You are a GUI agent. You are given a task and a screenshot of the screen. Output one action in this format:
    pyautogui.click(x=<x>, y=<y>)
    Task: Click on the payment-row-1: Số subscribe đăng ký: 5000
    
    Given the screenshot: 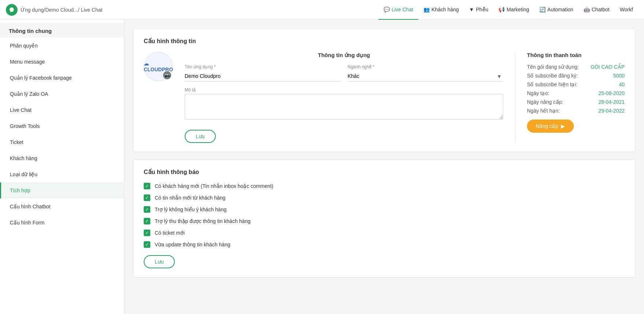 What is the action you would take?
    pyautogui.click(x=576, y=76)
    